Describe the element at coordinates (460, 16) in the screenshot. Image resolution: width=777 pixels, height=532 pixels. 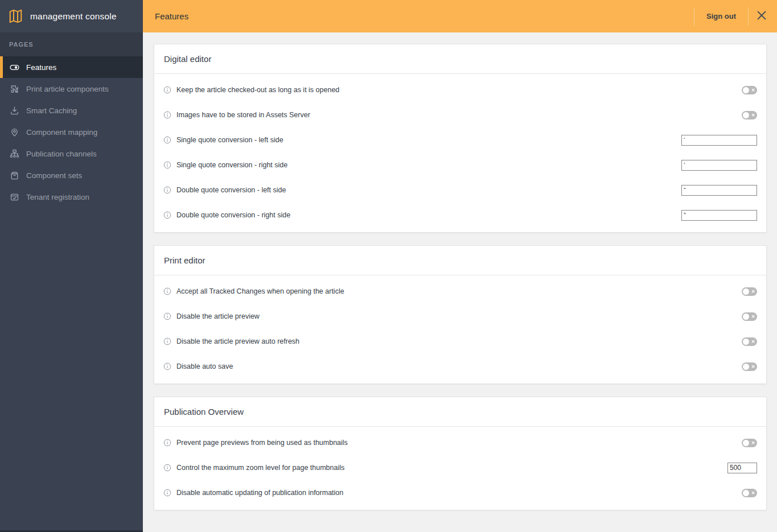
I see `page-header: Features Sign out` at that location.